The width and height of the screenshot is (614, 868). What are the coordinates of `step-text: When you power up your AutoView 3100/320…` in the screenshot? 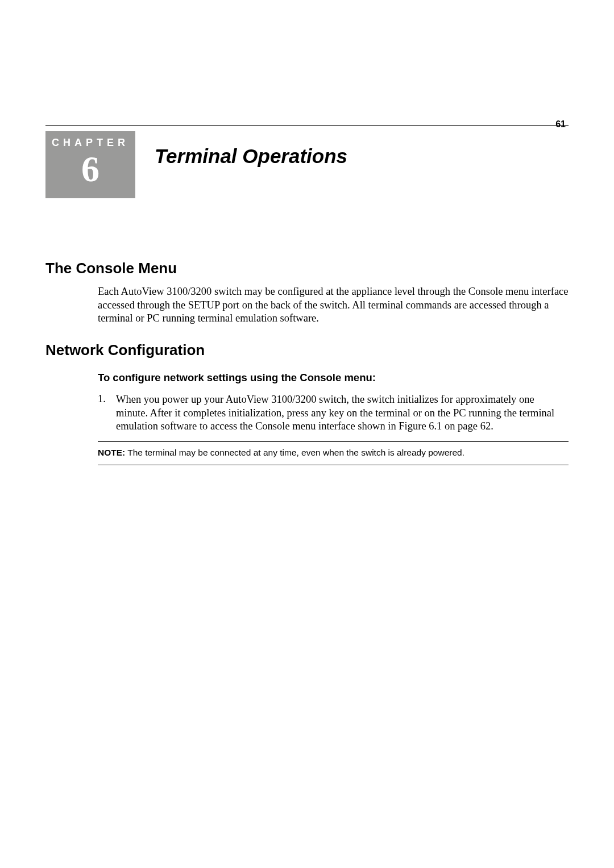 It's located at (342, 414).